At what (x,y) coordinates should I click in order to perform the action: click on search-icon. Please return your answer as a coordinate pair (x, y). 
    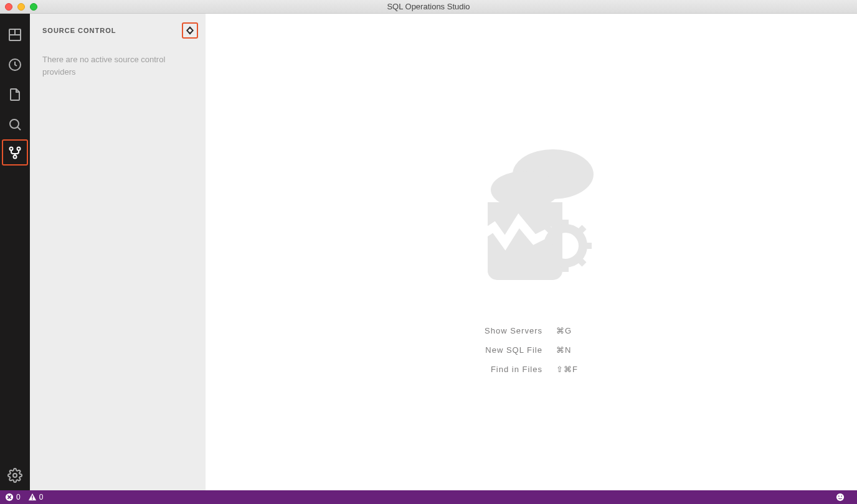
    Looking at the image, I should click on (15, 124).